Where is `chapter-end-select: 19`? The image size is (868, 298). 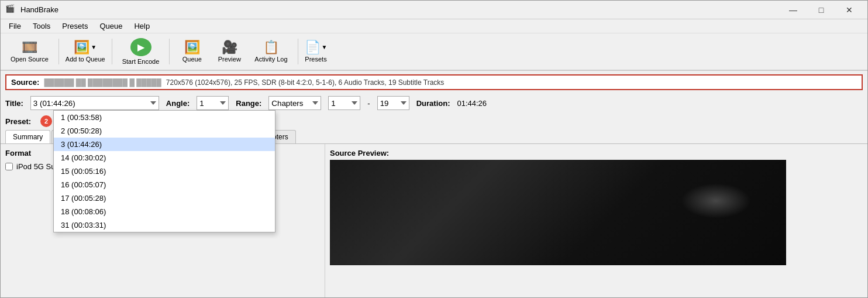
chapter-end-select: 19 is located at coordinates (393, 103).